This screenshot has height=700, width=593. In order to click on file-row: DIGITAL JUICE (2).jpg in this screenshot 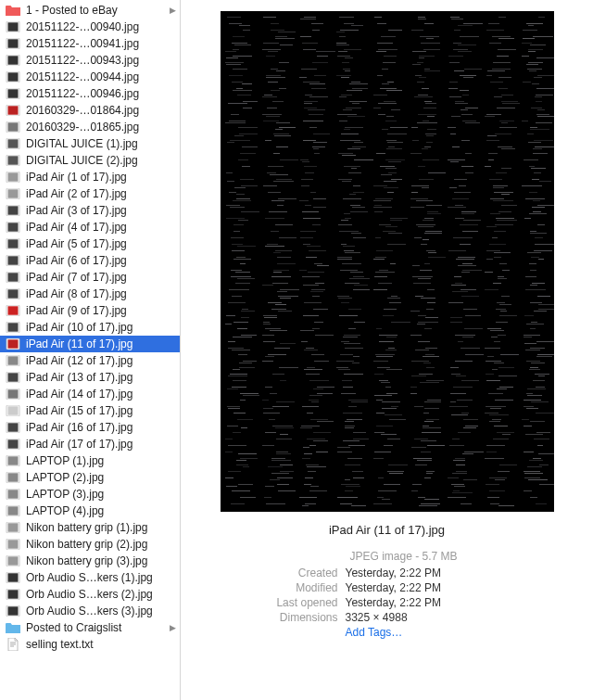, I will do `click(90, 160)`.